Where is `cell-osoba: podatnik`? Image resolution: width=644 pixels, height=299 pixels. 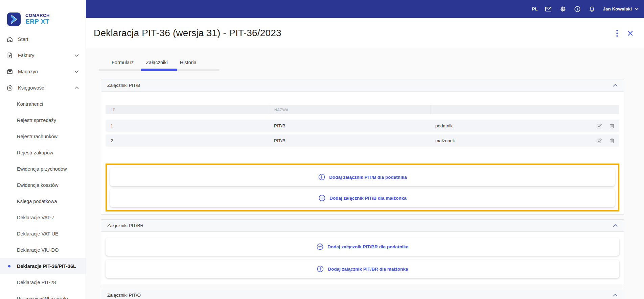 cell-osoba: podatnik is located at coordinates (513, 126).